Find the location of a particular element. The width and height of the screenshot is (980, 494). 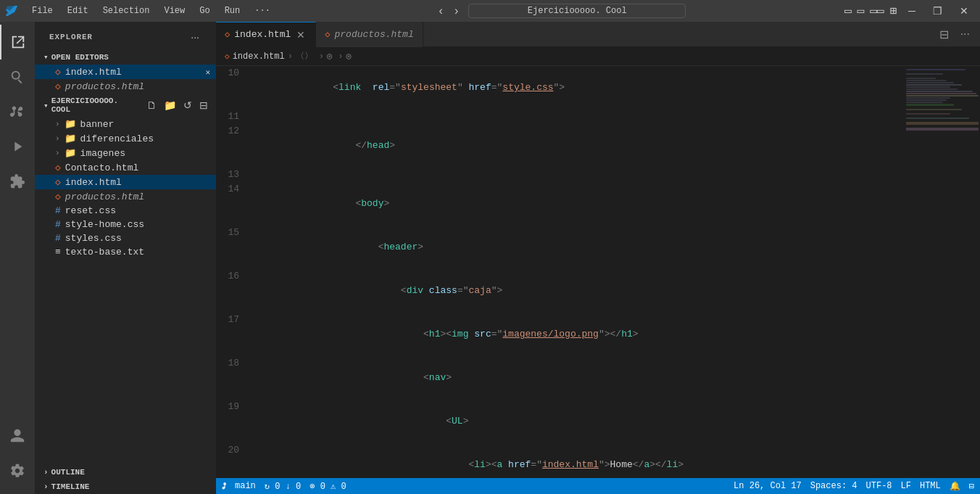

statusbar-line-col: Ln 26, Col 17 is located at coordinates (768, 486).